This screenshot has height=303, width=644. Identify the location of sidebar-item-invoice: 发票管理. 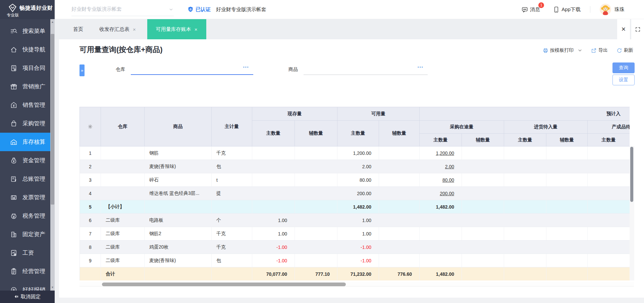
(25, 198).